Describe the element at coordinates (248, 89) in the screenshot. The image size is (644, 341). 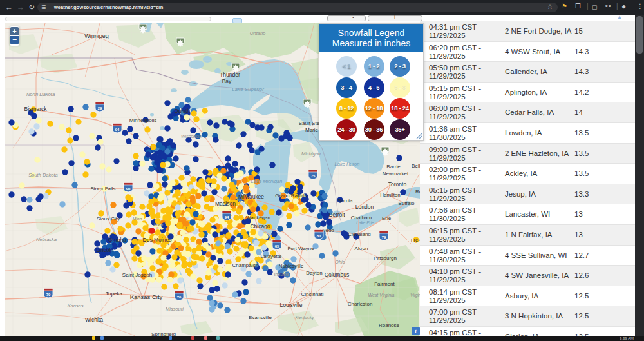
I see `svg-text: Lake Superior` at that location.